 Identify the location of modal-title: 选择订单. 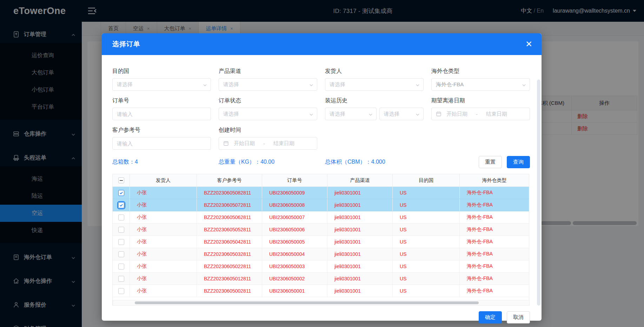
(126, 44).